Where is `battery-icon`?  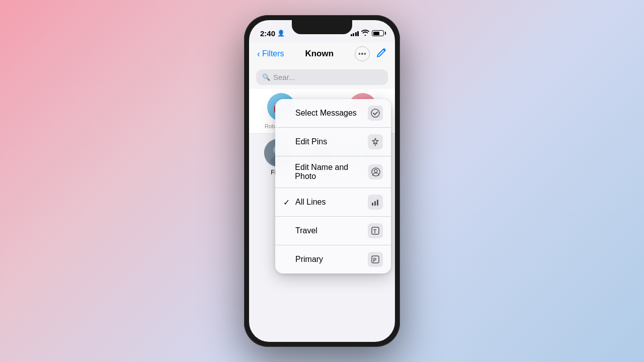 battery-icon is located at coordinates (378, 33).